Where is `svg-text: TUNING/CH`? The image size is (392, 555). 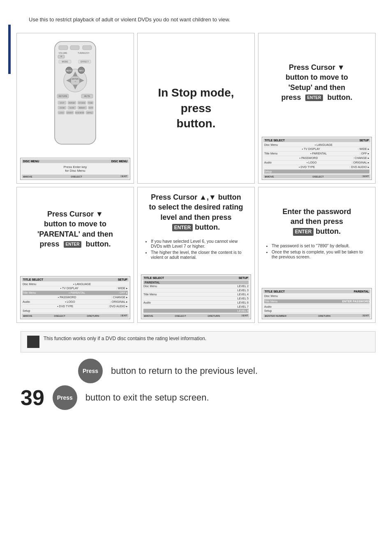
svg-text: TUNING/CH is located at coordinates (83, 53).